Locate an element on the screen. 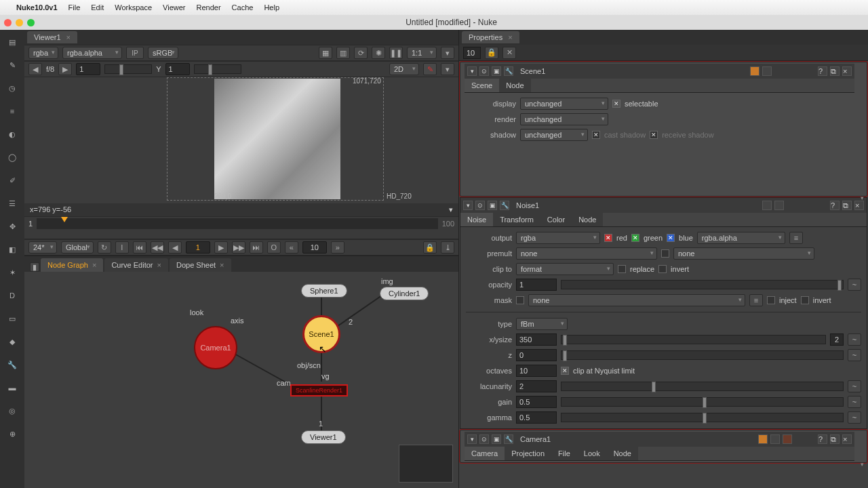 This screenshot has width=868, height=488. node-sphere: Sphere1 is located at coordinates (324, 291).